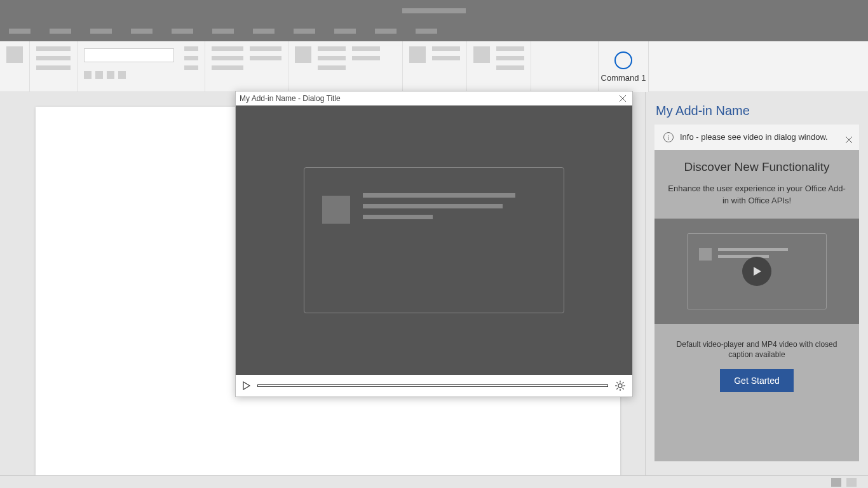 This screenshot has width=868, height=488. Describe the element at coordinates (757, 137) in the screenshot. I see `info-bar: i Info - please see video in dialog wind…` at that location.